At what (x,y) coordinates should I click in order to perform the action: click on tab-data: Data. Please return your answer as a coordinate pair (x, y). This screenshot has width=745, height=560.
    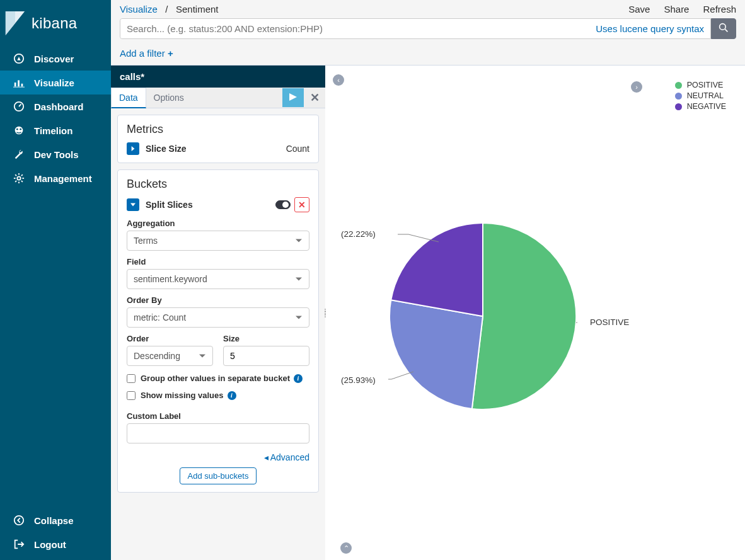
    Looking at the image, I should click on (129, 98).